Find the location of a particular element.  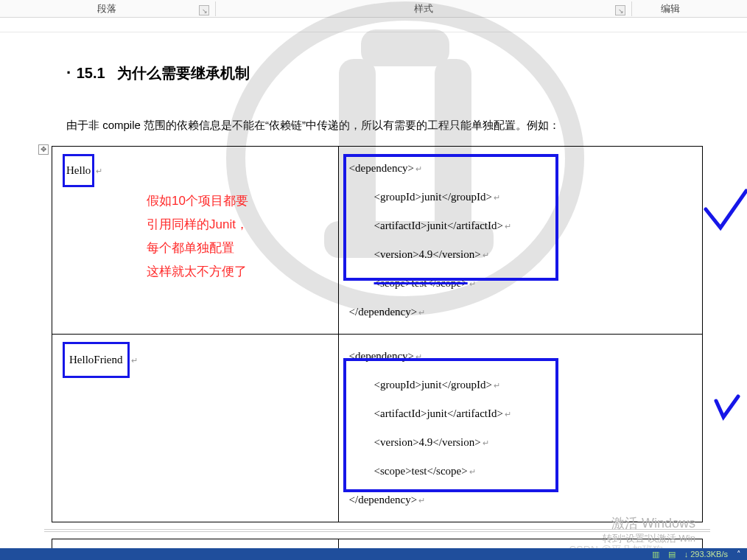

ribbon-label-styles: 样式 is located at coordinates (424, 9).